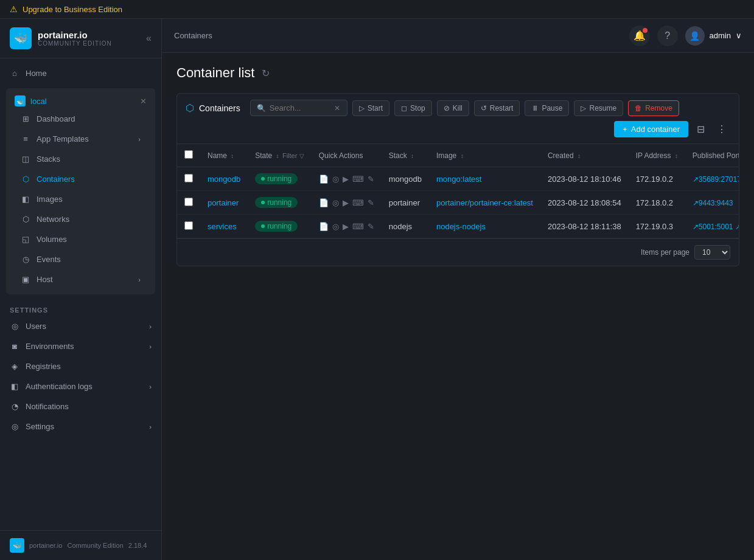 The width and height of the screenshot is (754, 560). Describe the element at coordinates (458, 119) in the screenshot. I see `panel-toolbar: ⬡ Containers 🔍 ✕ ▷ Start ◻ Stop` at that location.